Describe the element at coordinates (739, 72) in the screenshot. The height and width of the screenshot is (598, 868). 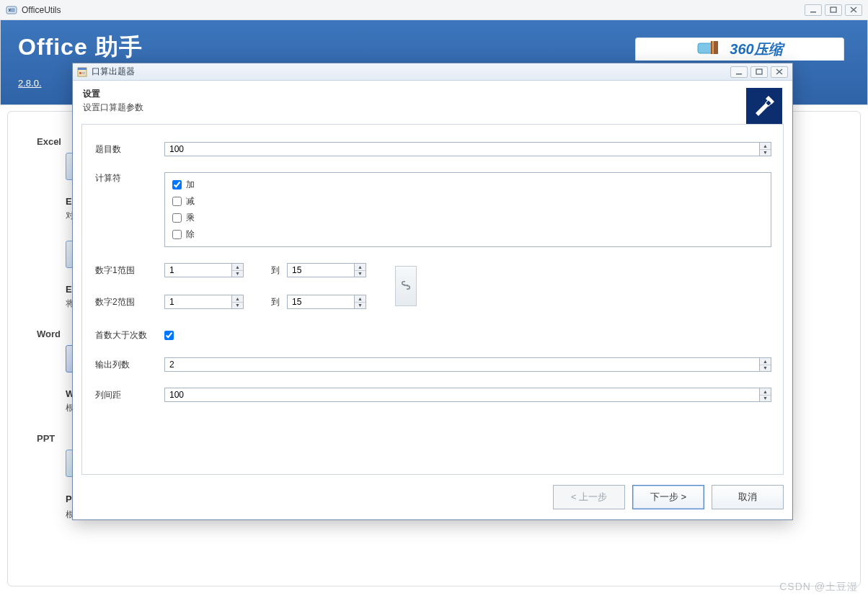
I see `dialog-minimize-button` at that location.